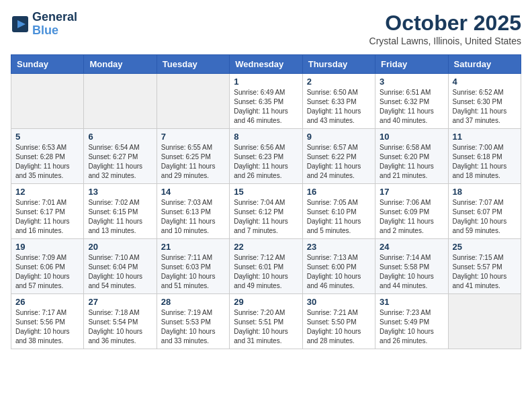 Image resolution: width=532 pixels, height=411 pixels. What do you see at coordinates (484, 267) in the screenshot?
I see `calendar-cell: 25Sunrise: 7:15 AM Sunset: 5:57 PM Dayli…` at bounding box center [484, 267].